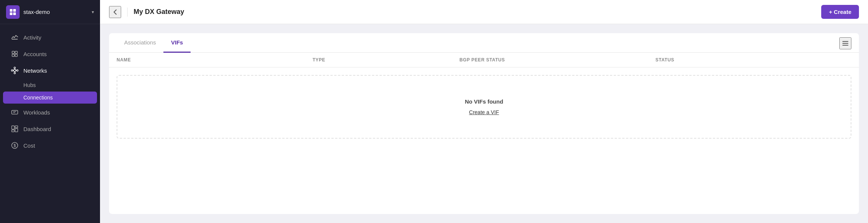 The width and height of the screenshot is (868, 223). Describe the element at coordinates (50, 145) in the screenshot. I see `sidebar-item-cost: $ Cost` at that location.